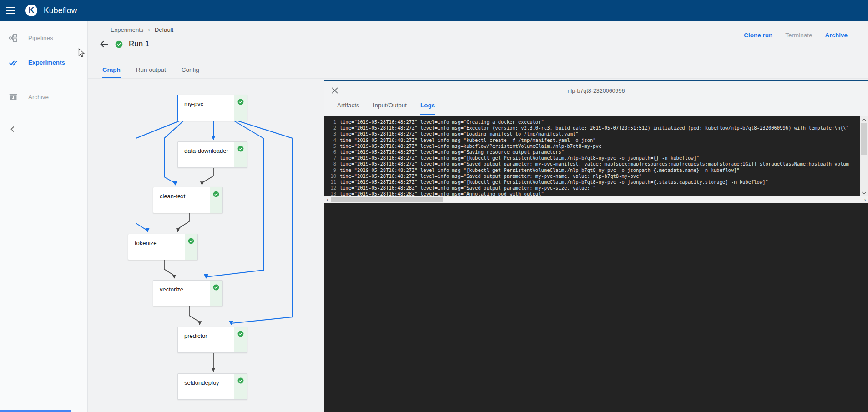 This screenshot has width=868, height=412. Describe the element at coordinates (434, 10) in the screenshot. I see `top-app-bar: K Kubeflow` at that location.